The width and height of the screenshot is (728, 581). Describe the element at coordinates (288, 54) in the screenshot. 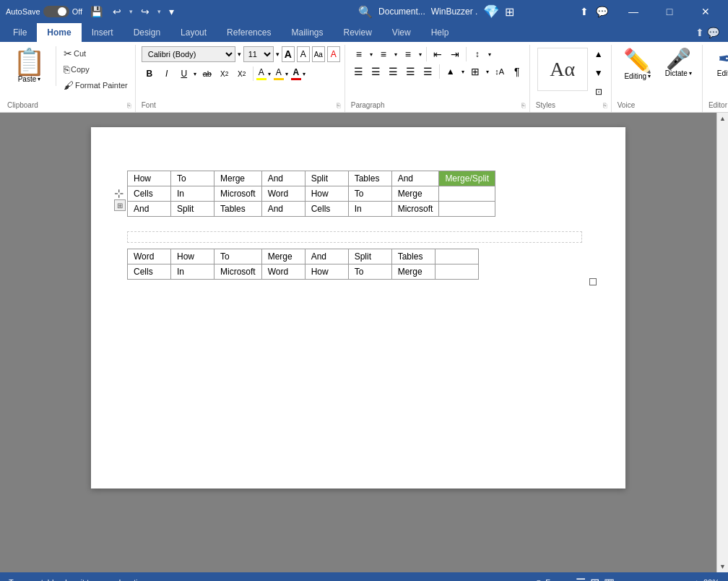

I see `grow-font-button: A` at that location.